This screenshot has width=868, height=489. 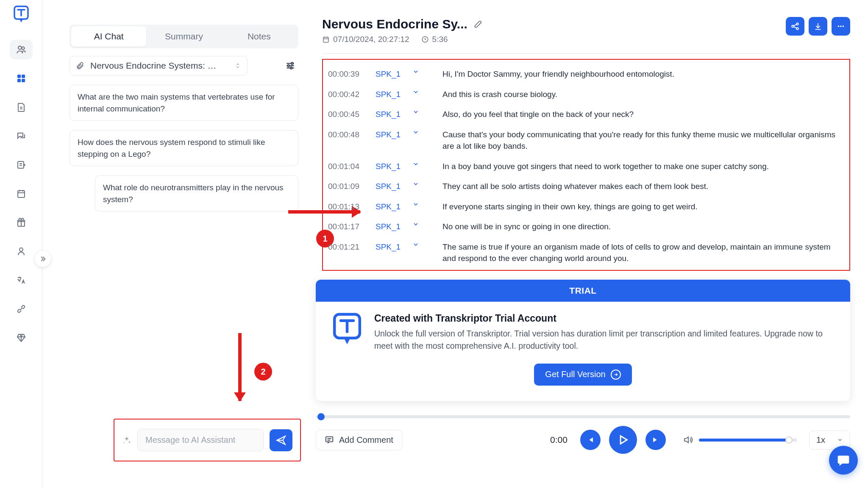 I want to click on transcript-row: 00:01:09SPK_1They cant all be solo artis…, so click(x=586, y=186).